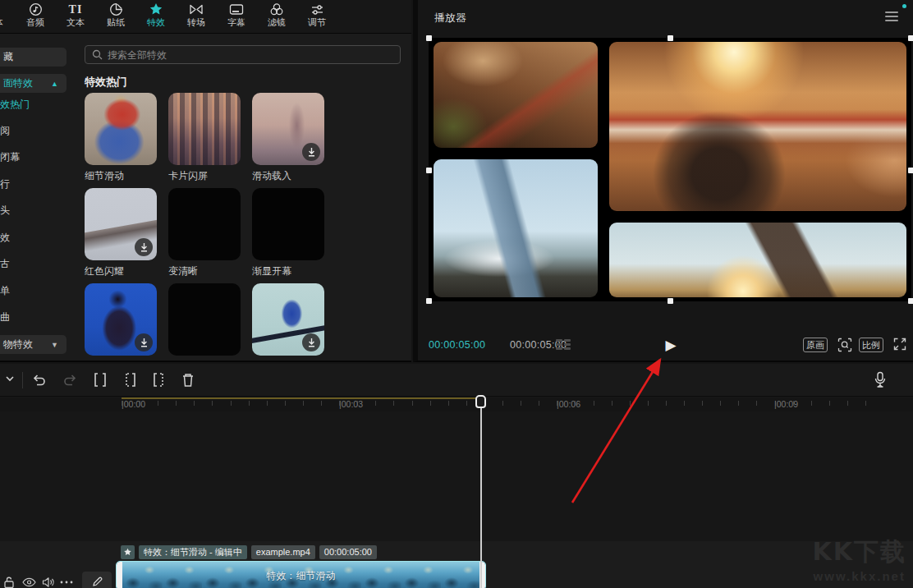 The image size is (913, 588). What do you see at coordinates (892, 16) in the screenshot?
I see `player-menu-icon` at bounding box center [892, 16].